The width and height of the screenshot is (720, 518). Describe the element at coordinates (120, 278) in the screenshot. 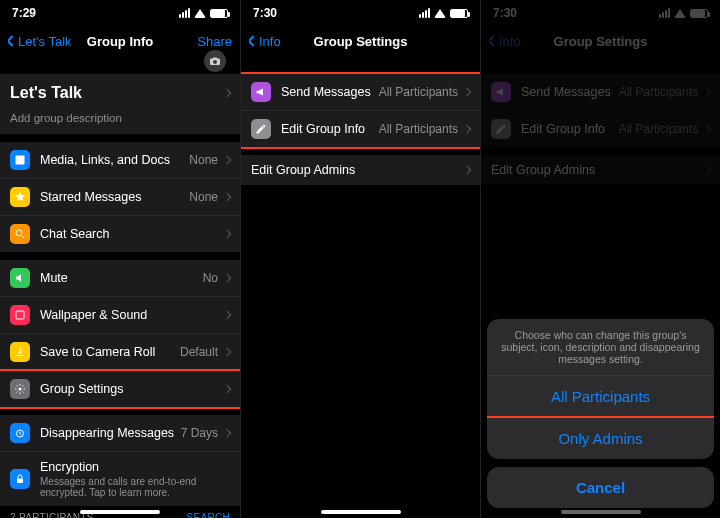

I see `mute-row: Mute No` at that location.